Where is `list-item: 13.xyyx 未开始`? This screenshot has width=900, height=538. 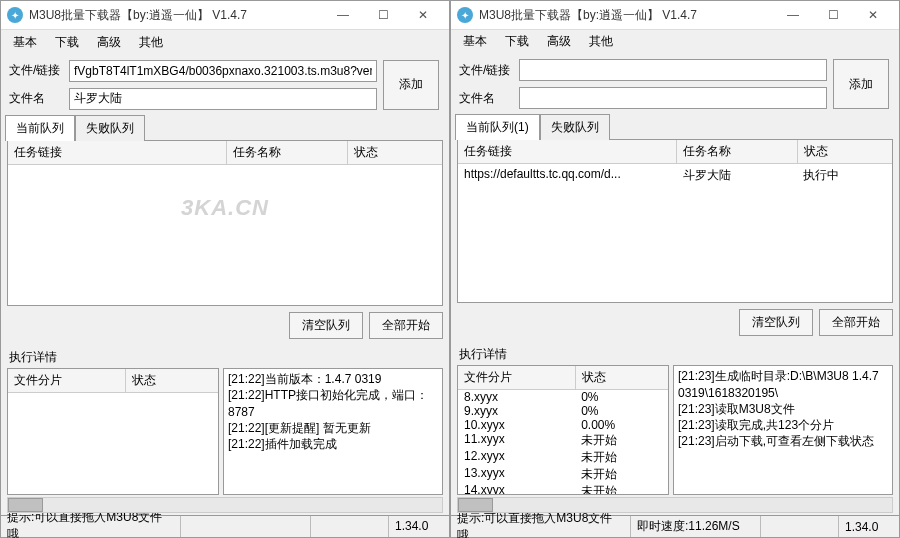 list-item: 13.xyyx 未开始 is located at coordinates (563, 474).